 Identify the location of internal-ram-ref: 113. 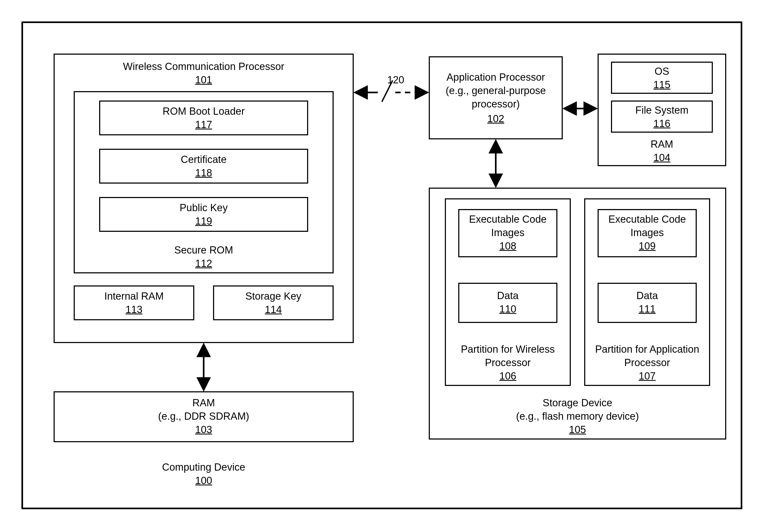
(134, 310).